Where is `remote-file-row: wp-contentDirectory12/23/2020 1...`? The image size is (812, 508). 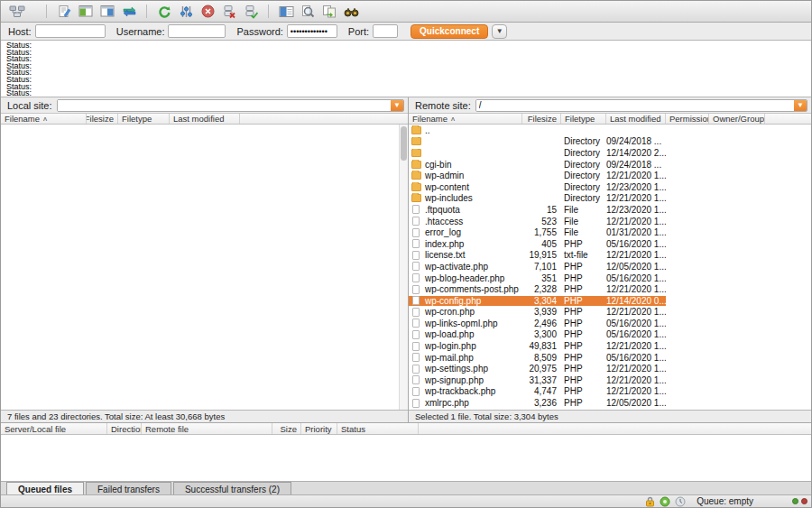
remote-file-row: wp-contentDirectory12/23/2020 1... is located at coordinates (610, 188).